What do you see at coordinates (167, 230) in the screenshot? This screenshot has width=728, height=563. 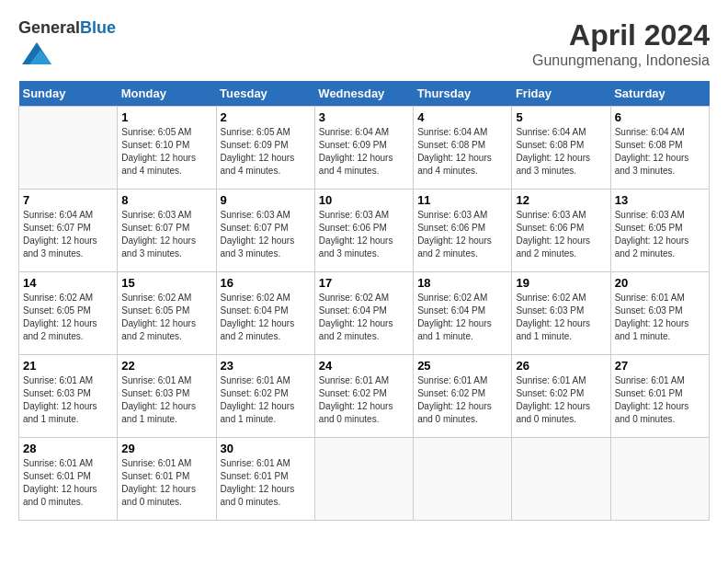 I see `calendar-cell: 8Sunrise: 6:03 AM Sunset: 6:07 PM Daylig…` at bounding box center [167, 230].